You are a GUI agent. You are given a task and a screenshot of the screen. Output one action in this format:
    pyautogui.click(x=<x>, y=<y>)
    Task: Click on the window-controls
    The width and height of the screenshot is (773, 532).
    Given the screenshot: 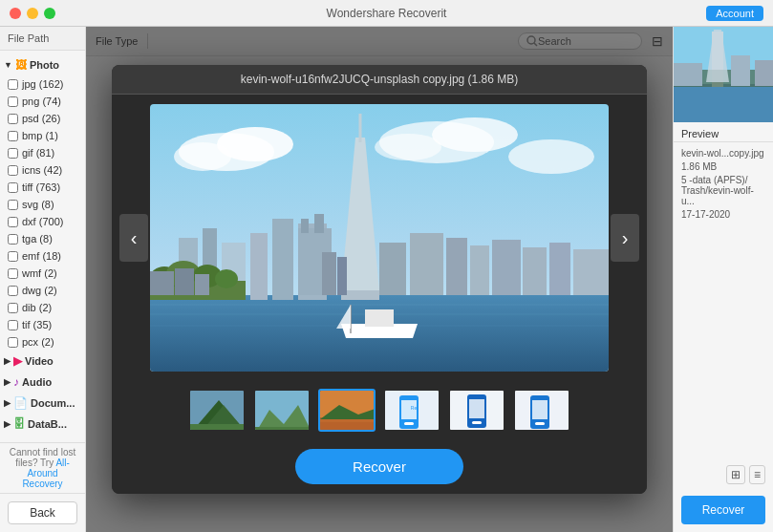 What is the action you would take?
    pyautogui.click(x=32, y=13)
    